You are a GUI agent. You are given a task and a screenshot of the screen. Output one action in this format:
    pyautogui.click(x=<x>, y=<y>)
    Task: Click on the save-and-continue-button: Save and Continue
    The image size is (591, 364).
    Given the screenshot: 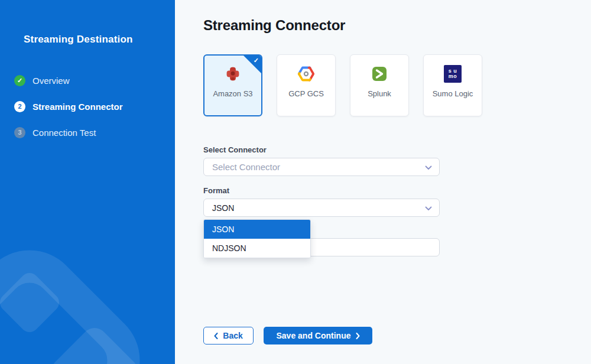 What is the action you would take?
    pyautogui.click(x=318, y=336)
    